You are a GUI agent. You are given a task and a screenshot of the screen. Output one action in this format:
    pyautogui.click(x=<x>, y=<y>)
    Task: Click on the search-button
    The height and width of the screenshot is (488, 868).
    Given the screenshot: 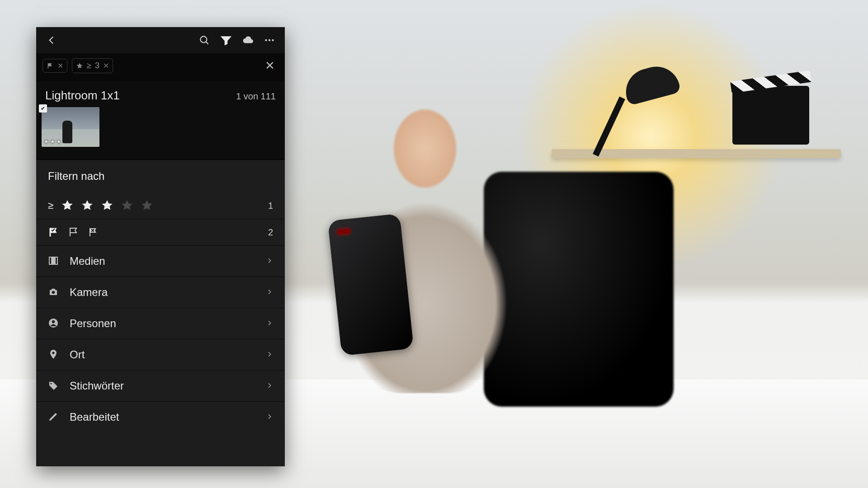 What is the action you would take?
    pyautogui.click(x=204, y=40)
    